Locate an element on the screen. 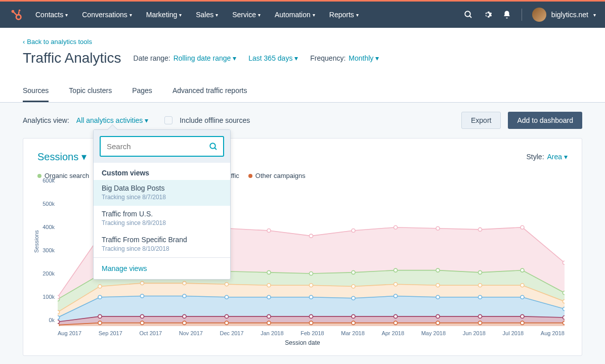  page-title: Traffic Analytics is located at coordinates (72, 58).